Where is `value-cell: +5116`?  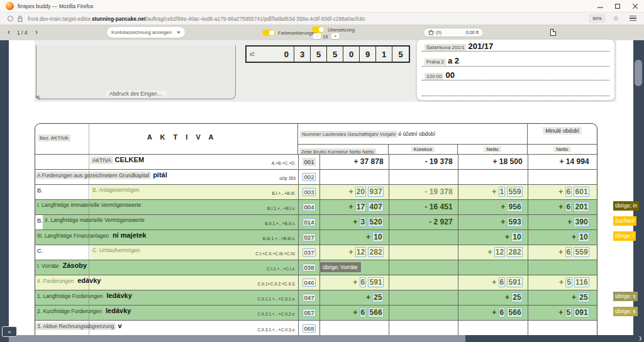 value-cell: +5116 is located at coordinates (562, 283).